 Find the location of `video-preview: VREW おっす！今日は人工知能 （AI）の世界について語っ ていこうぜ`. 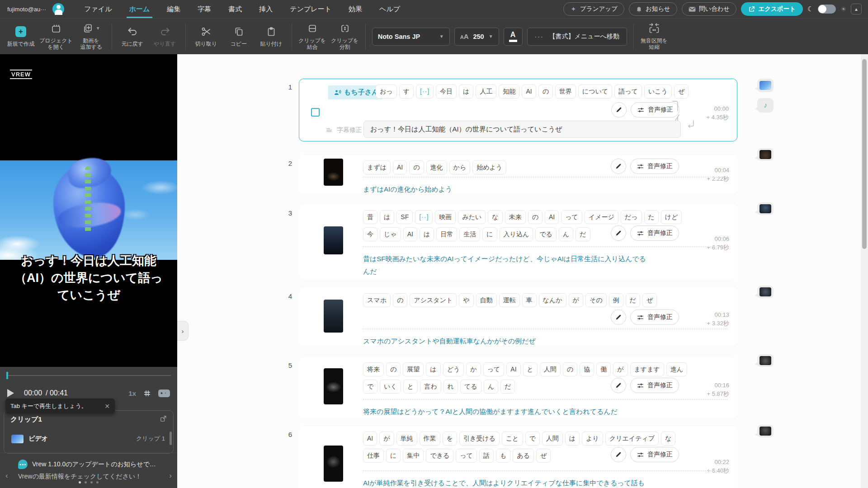

video-preview: VREW おっす！今日は人工知能 （AI）の世界について語っ ていこうぜ is located at coordinates (89, 211).